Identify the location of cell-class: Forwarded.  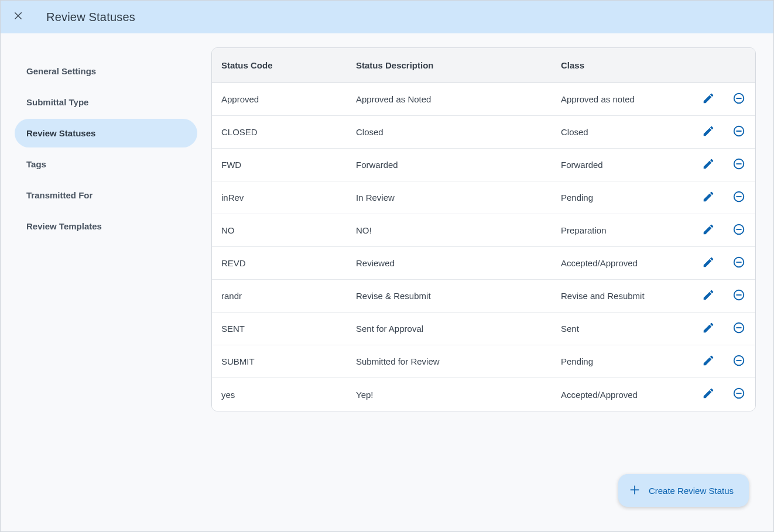
(624, 165).